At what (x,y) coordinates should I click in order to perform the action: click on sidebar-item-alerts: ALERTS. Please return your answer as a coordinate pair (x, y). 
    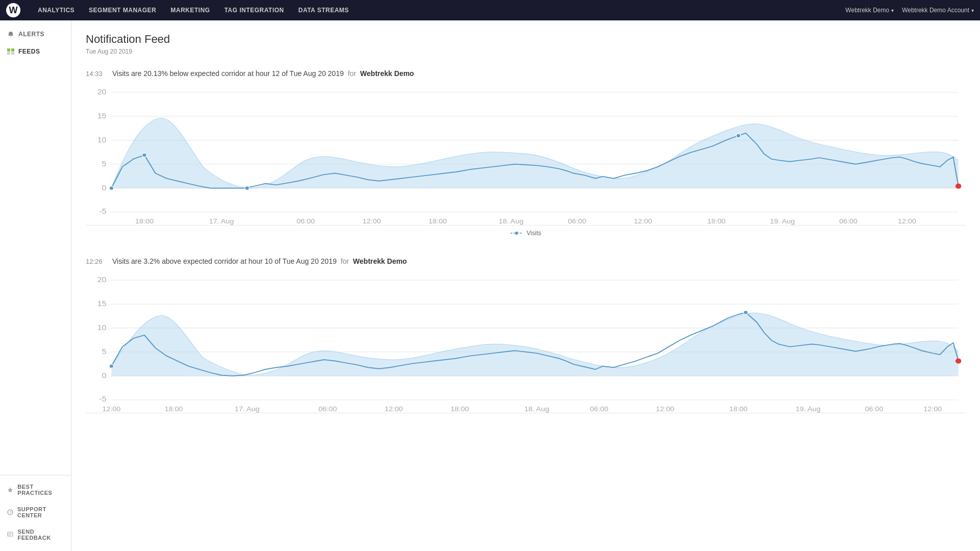
    Looking at the image, I should click on (36, 34).